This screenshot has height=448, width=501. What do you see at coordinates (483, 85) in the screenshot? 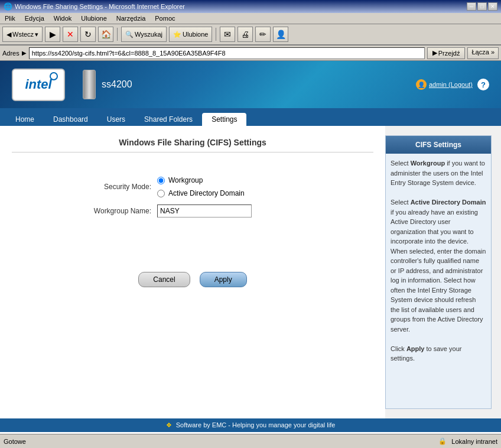
I see `help-button: ?` at bounding box center [483, 85].